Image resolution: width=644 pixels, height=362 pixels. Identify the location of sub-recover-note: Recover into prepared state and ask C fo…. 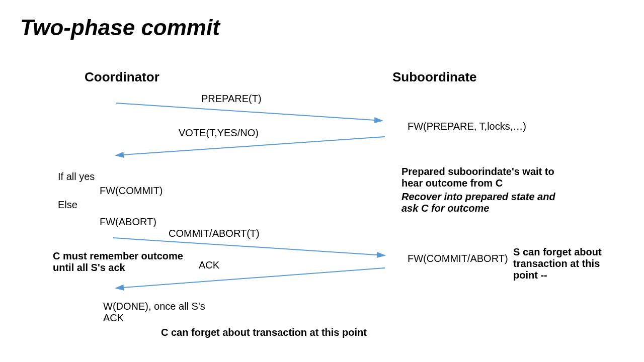
(485, 203).